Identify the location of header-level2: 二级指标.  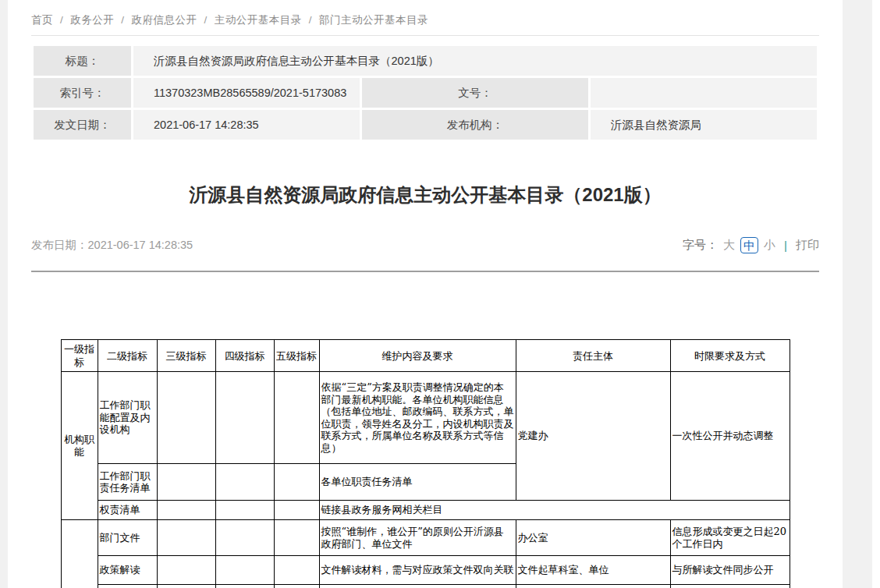
(127, 356).